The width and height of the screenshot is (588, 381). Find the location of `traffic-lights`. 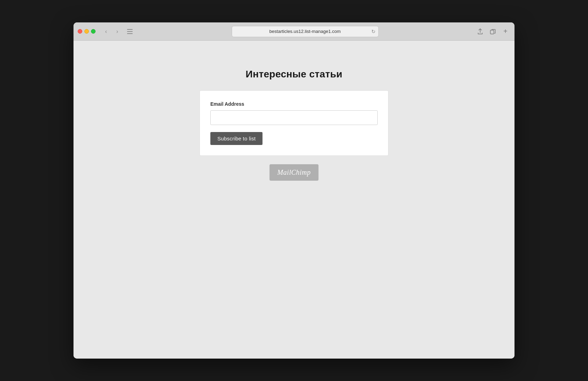

traffic-lights is located at coordinates (87, 32).